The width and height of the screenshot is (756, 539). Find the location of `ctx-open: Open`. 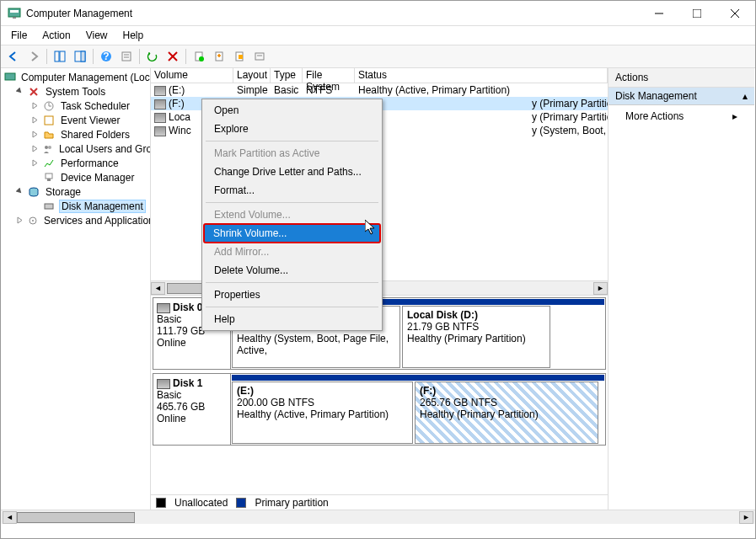

ctx-open: Open is located at coordinates (292, 110).